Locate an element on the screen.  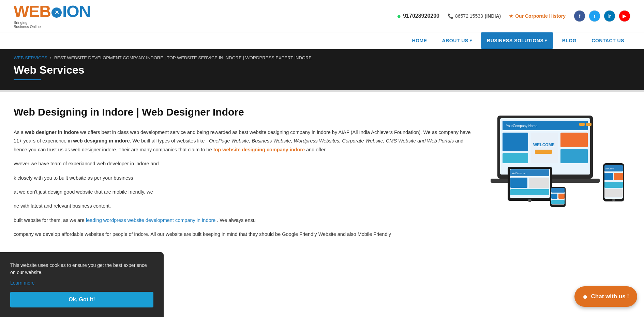
nav-home: HOME is located at coordinates (420, 41).